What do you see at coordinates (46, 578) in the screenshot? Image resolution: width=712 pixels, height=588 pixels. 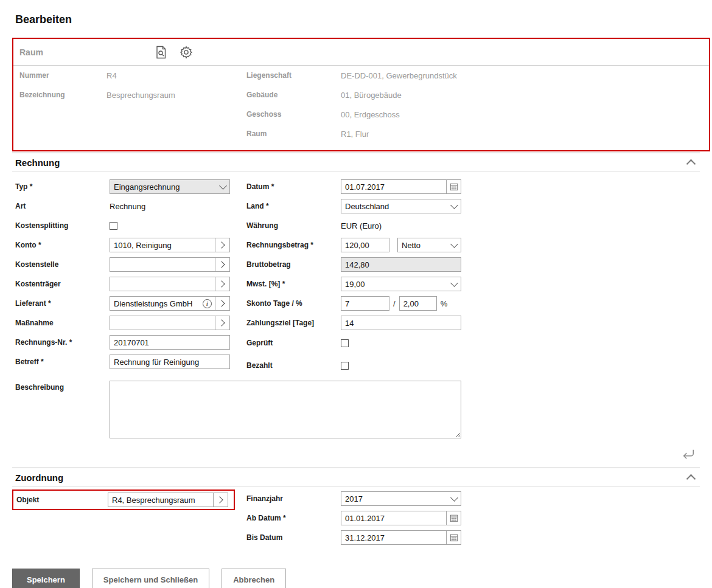 I see `speichern-button: Speichern` at bounding box center [46, 578].